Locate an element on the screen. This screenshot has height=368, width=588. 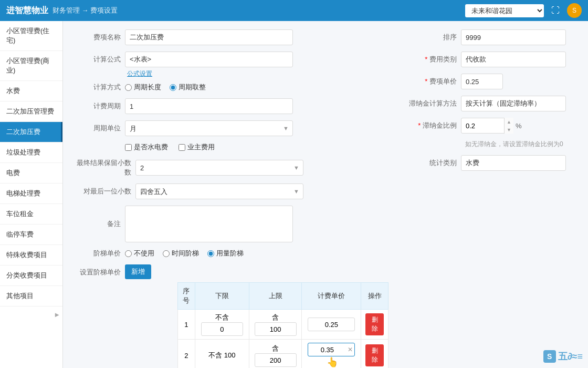
sidebar-collapse-btn: ► is located at coordinates (32, 314).